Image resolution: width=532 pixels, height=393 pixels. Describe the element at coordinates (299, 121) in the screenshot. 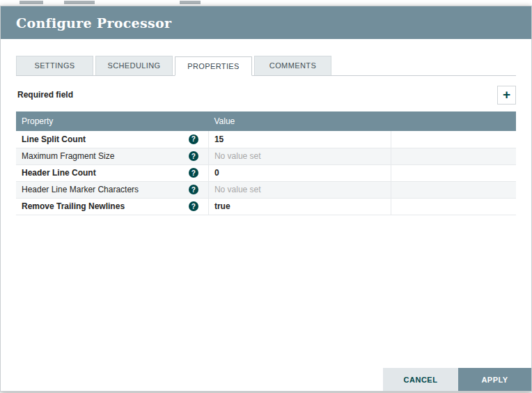

I see `column-header-value: Value` at that location.